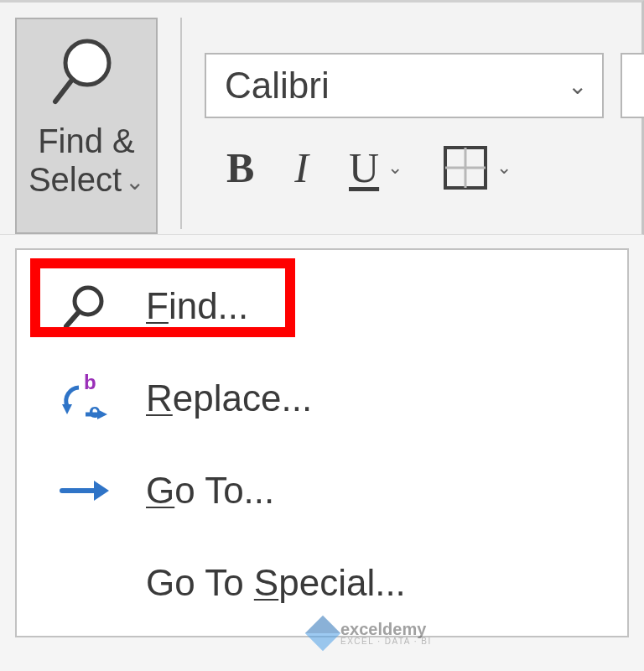  What do you see at coordinates (302, 168) in the screenshot?
I see `italic-button: I` at bounding box center [302, 168].